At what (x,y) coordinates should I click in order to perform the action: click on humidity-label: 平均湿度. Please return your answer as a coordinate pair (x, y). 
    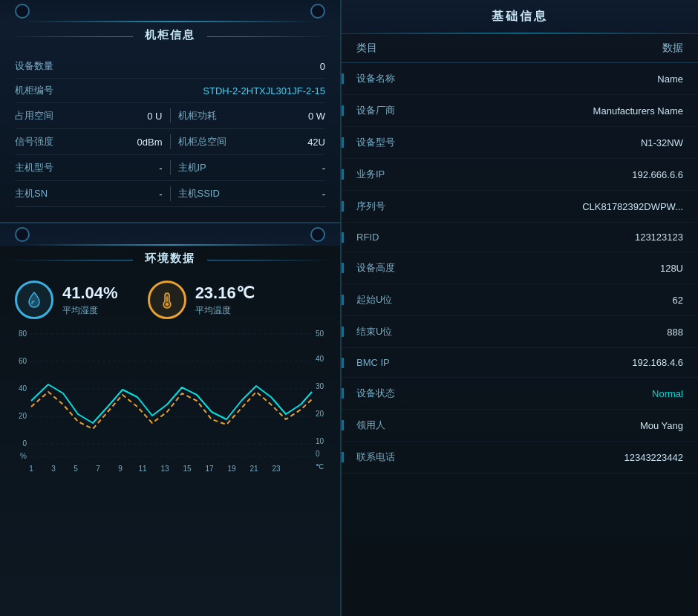
    Looking at the image, I should click on (91, 310).